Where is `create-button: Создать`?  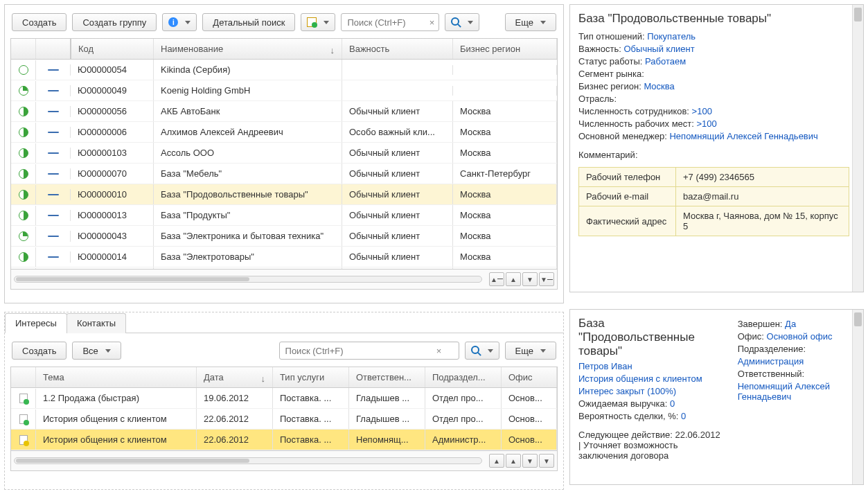
create-button: Создать is located at coordinates (39, 22).